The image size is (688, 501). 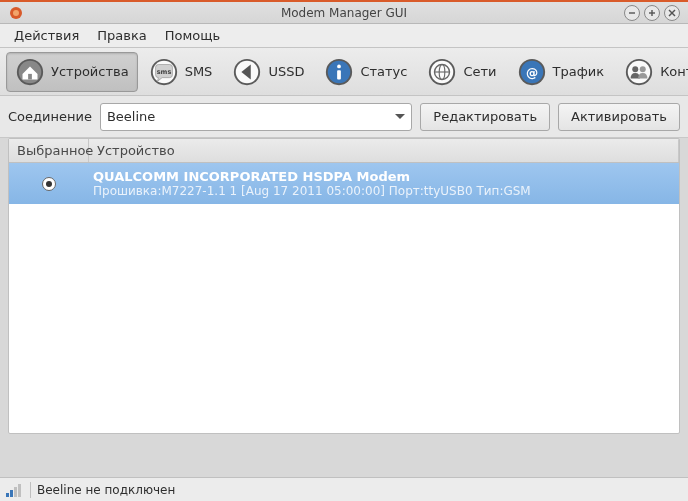 I want to click on separator, so click(x=30, y=490).